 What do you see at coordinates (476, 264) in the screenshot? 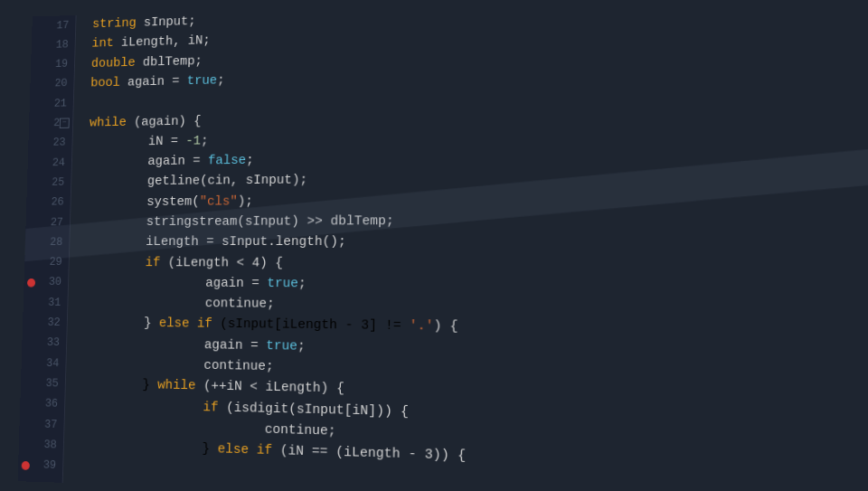
I see `code-line-29: if (iLength < 4) {` at bounding box center [476, 264].